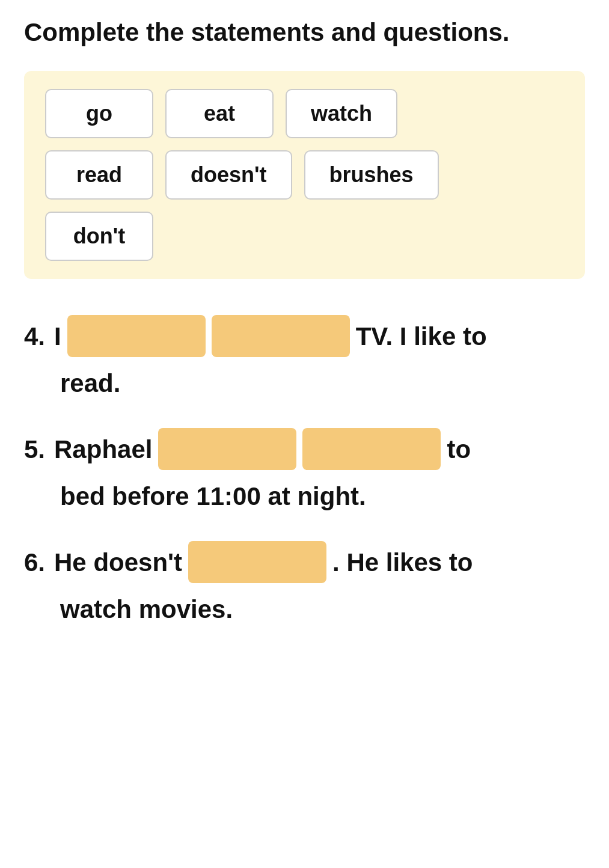 Image resolution: width=609 pixels, height=868 pixels. What do you see at coordinates (304, 469) in the screenshot?
I see `sentence-5: 5. Raphael to bed before 11:00 at night.` at bounding box center [304, 469].